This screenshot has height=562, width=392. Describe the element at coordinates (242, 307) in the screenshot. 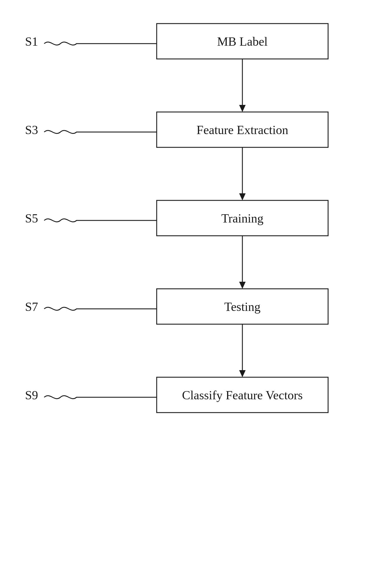

I see `testing-text: Testing` at that location.